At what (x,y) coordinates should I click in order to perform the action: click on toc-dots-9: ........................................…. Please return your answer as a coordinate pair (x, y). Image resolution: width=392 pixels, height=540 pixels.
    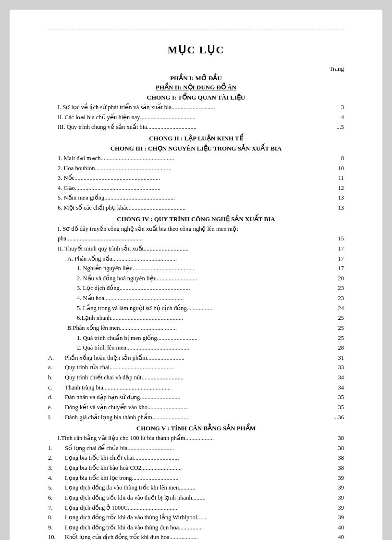
    Looking at the image, I should click on (216, 168).